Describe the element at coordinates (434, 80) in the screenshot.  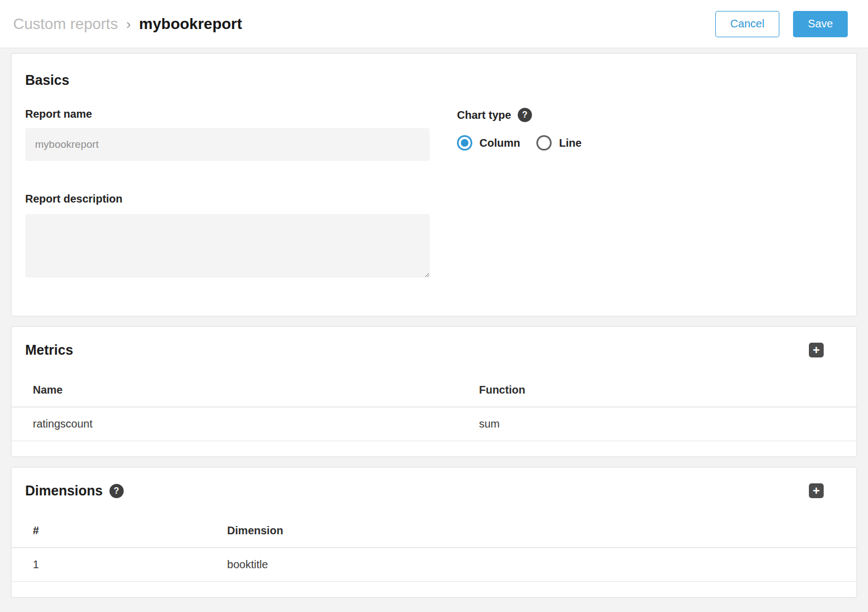
I see `basics-title: Basics` at that location.